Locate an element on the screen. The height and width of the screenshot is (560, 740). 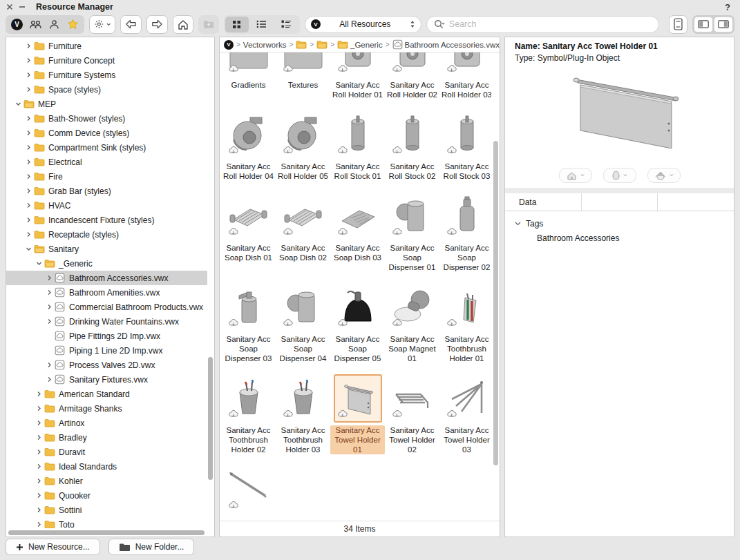
tree-item: Kohler is located at coordinates (106, 481).